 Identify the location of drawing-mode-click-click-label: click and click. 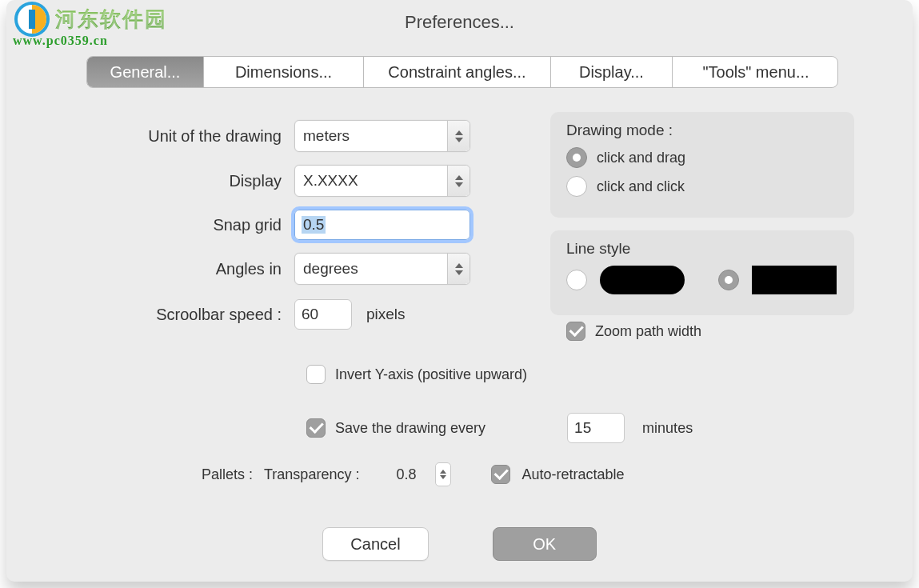
(641, 187).